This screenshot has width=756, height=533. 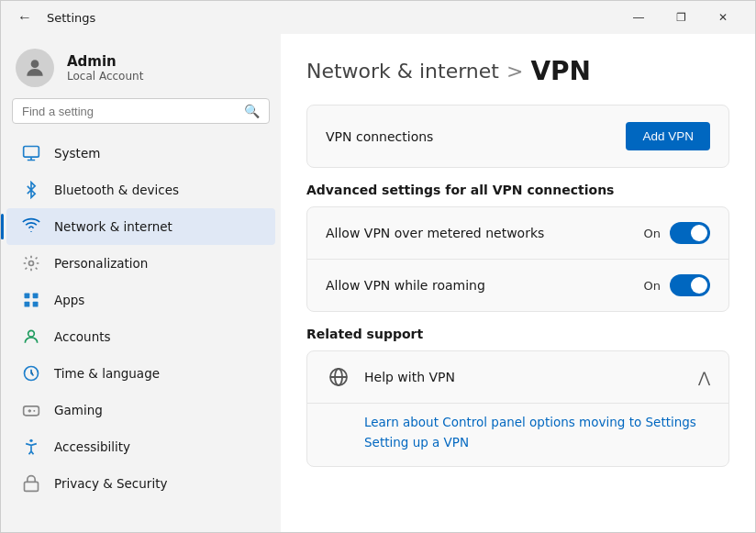 What do you see at coordinates (517, 72) in the screenshot?
I see `breadcrumb: Network & internet > VPN` at bounding box center [517, 72].